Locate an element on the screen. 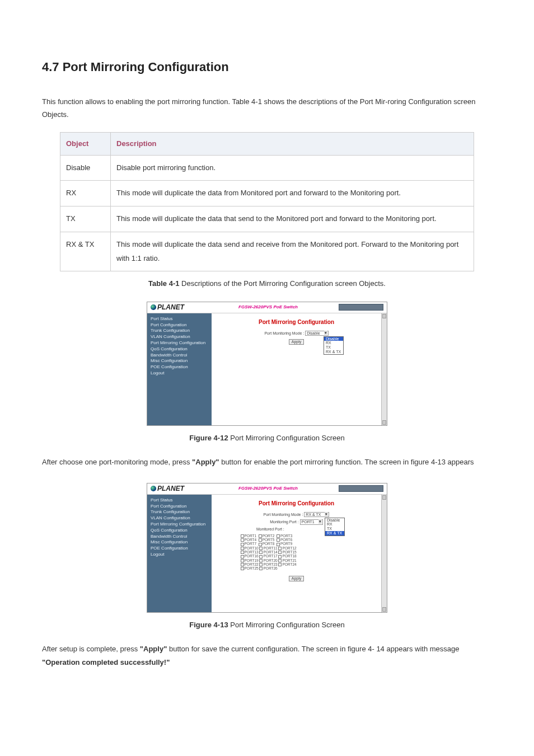 This screenshot has height=756, width=534. port-label: PORT4 is located at coordinates (251, 539).